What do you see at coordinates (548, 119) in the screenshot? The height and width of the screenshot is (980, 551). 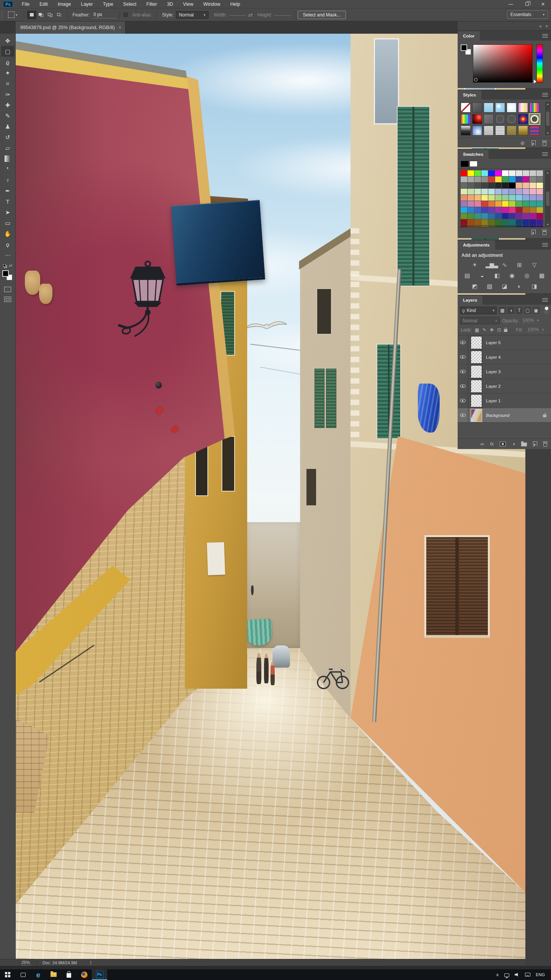 I see `scrollbar-thumb` at bounding box center [548, 119].